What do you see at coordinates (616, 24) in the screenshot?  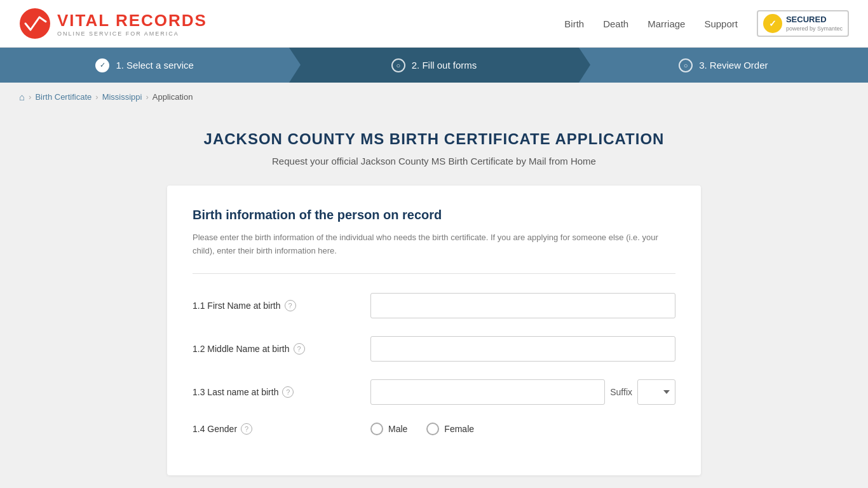 I see `nav-death: Death` at bounding box center [616, 24].